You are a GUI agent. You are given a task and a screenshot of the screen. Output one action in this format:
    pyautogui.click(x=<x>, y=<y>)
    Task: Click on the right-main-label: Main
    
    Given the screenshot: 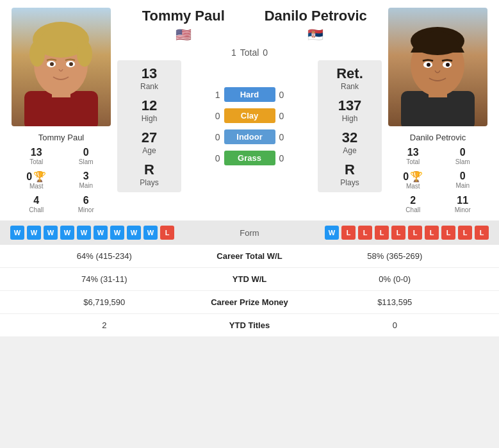 What is the action you would take?
    pyautogui.click(x=462, y=186)
    